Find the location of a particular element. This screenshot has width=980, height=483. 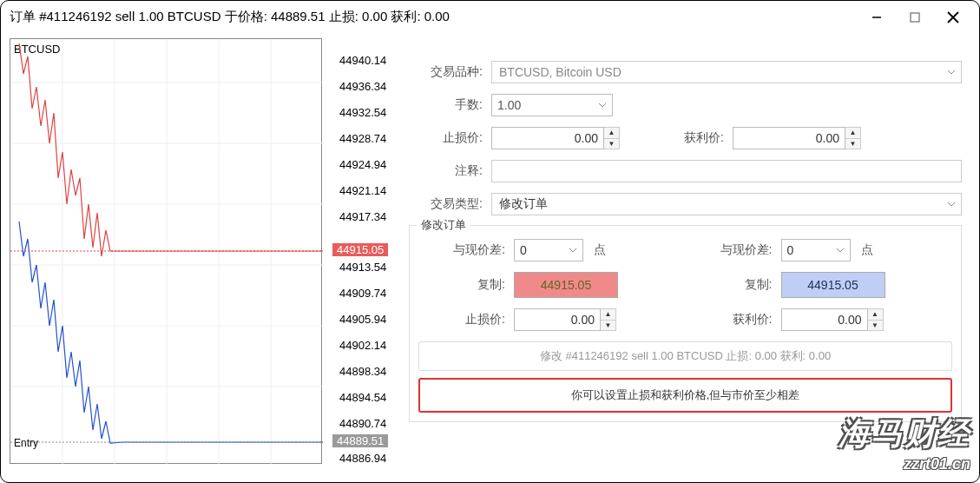

lots-input: 1.00 is located at coordinates (552, 105).